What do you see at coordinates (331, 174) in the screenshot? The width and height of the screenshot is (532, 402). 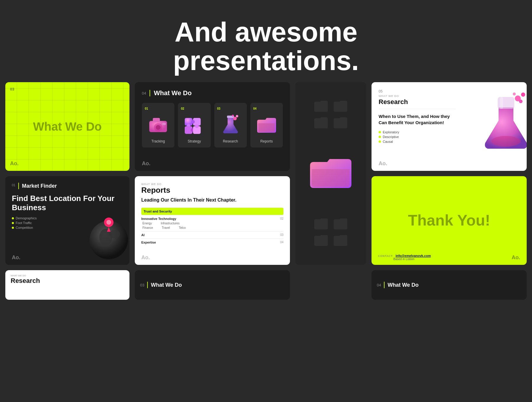 I see `card-folder-icons` at bounding box center [331, 174].